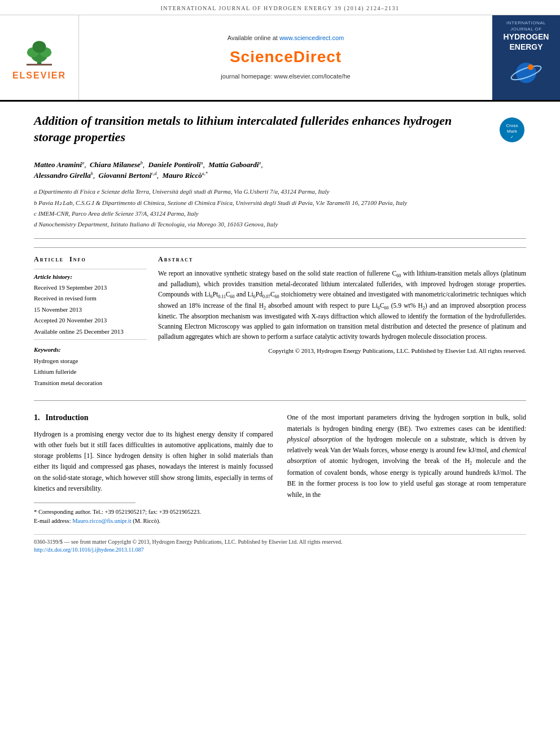 The image size is (560, 747). I want to click on available-online-text: Available online at www.sciencedirect.co…, so click(286, 38).